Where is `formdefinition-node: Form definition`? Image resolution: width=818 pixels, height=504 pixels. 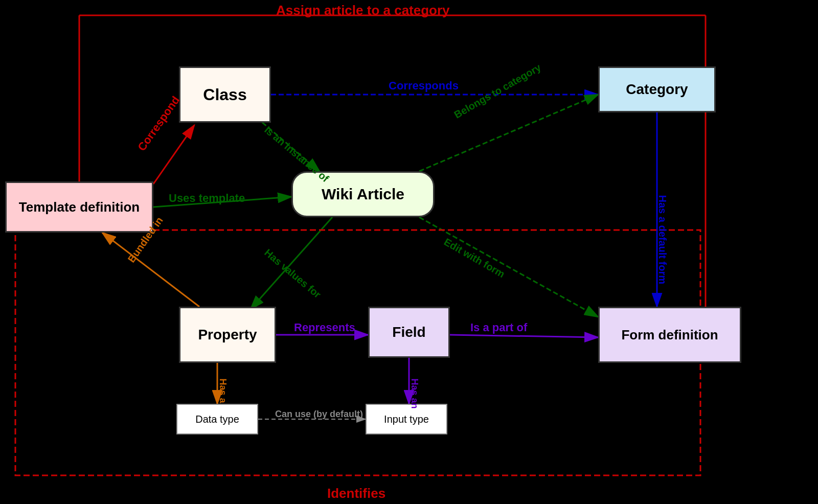
formdefinition-node: Form definition is located at coordinates (670, 335).